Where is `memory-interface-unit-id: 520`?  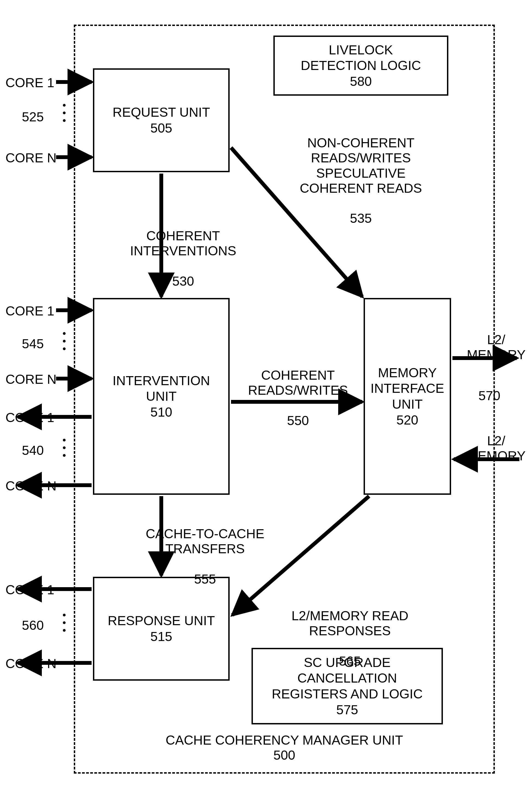
memory-interface-unit-id: 520 is located at coordinates (407, 420).